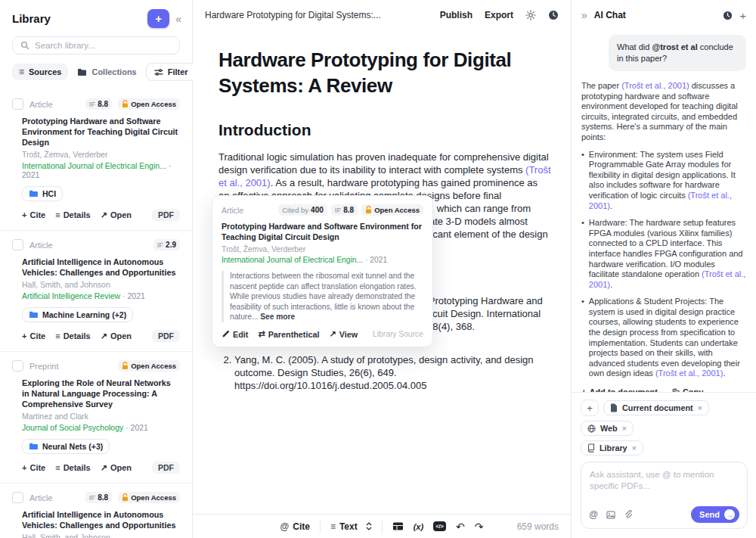  Describe the element at coordinates (101, 132) in the screenshot. I see `card-title: Prototyping Hardware and Software Enviro…` at that location.